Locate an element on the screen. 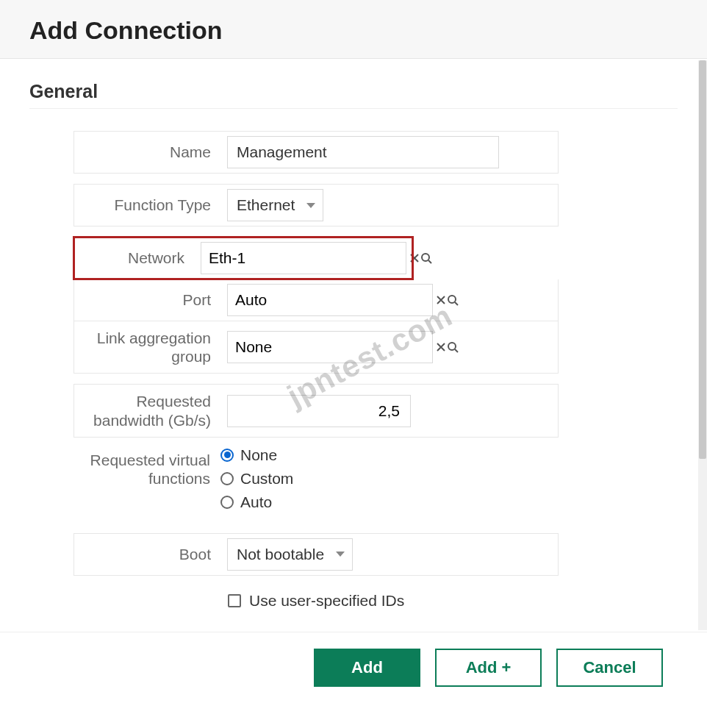 This screenshot has height=728, width=707. function-type-value: Ethernet is located at coordinates (266, 205).